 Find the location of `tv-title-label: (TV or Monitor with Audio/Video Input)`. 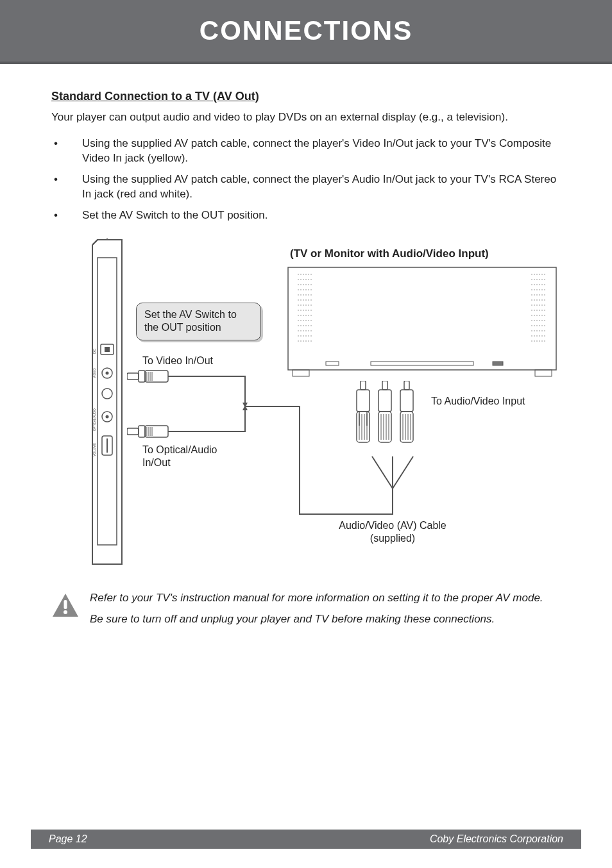

tv-title-label: (TV or Monitor with Audio/Video Input) is located at coordinates (389, 254).